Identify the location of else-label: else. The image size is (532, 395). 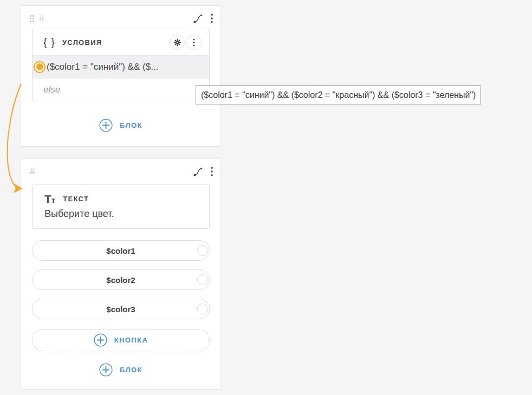
(52, 90).